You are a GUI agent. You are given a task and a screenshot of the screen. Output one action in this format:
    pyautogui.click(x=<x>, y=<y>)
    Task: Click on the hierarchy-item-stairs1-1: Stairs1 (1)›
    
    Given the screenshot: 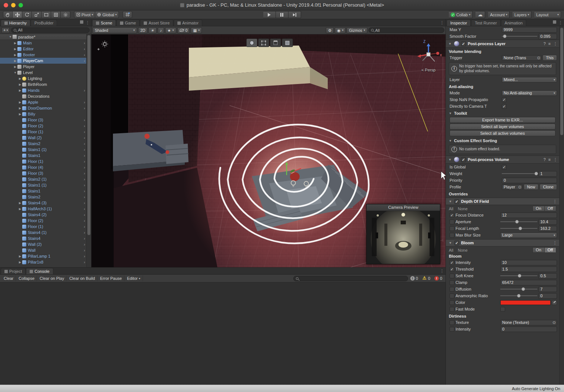 What is the action you would take?
    pyautogui.click(x=46, y=150)
    